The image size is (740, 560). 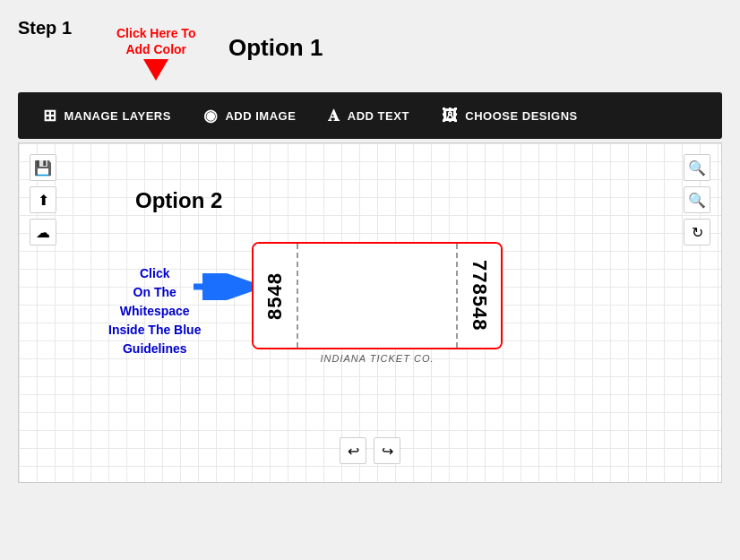 What do you see at coordinates (179, 201) in the screenshot?
I see `option2-label: Option 2` at bounding box center [179, 201].